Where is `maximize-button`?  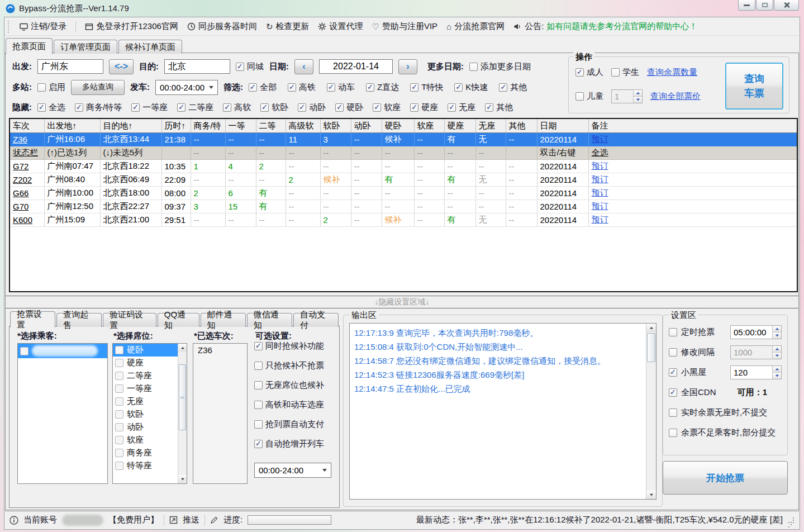 maximize-button is located at coordinates (764, 6).